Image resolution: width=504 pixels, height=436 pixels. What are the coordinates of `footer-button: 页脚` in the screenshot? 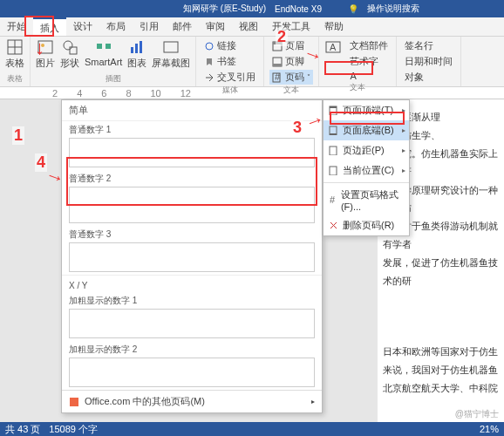 It's located at (291, 61).